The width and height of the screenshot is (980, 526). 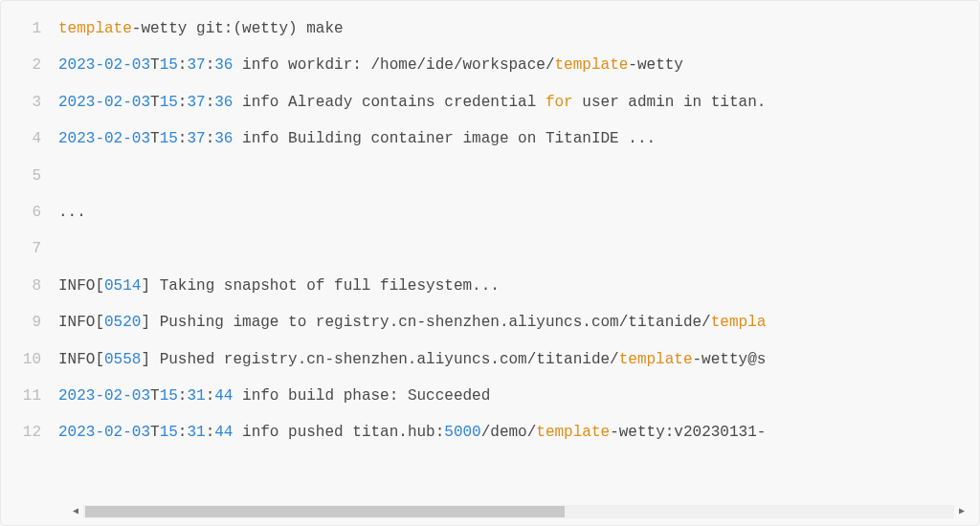 What do you see at coordinates (509, 432) in the screenshot?
I see `code-token: /demo/` at bounding box center [509, 432].